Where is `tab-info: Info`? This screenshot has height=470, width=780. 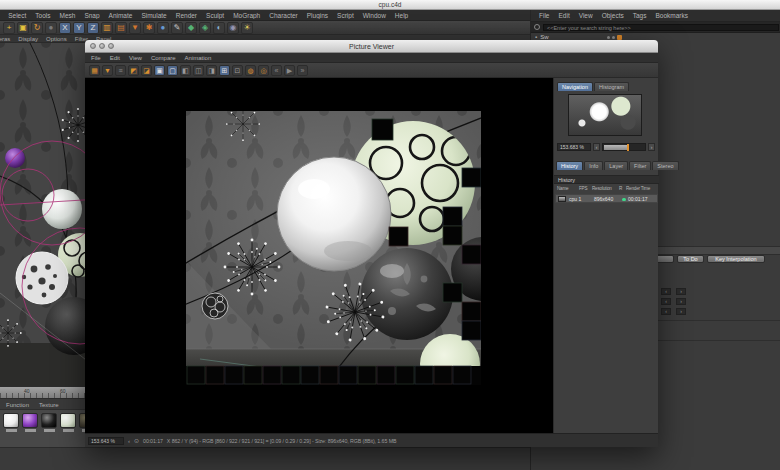 tab-info: Info is located at coordinates (594, 166).